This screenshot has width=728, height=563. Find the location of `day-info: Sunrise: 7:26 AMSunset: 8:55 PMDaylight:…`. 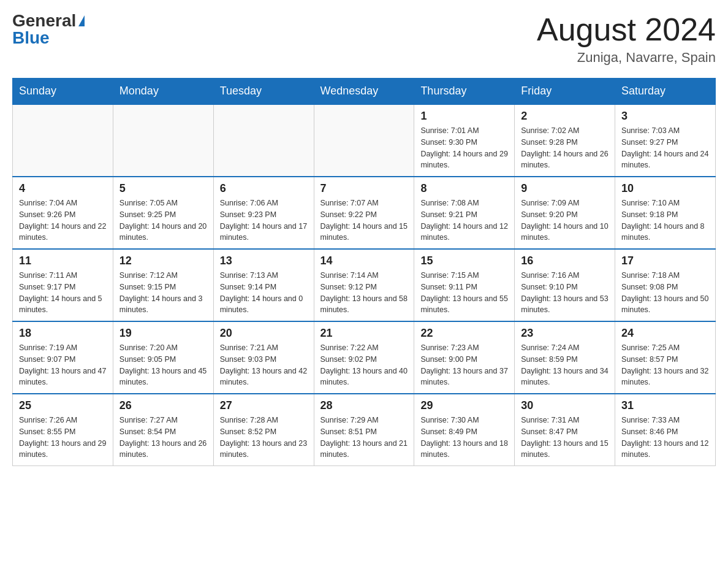

day-info: Sunrise: 7:26 AMSunset: 8:55 PMDaylight:… is located at coordinates (63, 438).